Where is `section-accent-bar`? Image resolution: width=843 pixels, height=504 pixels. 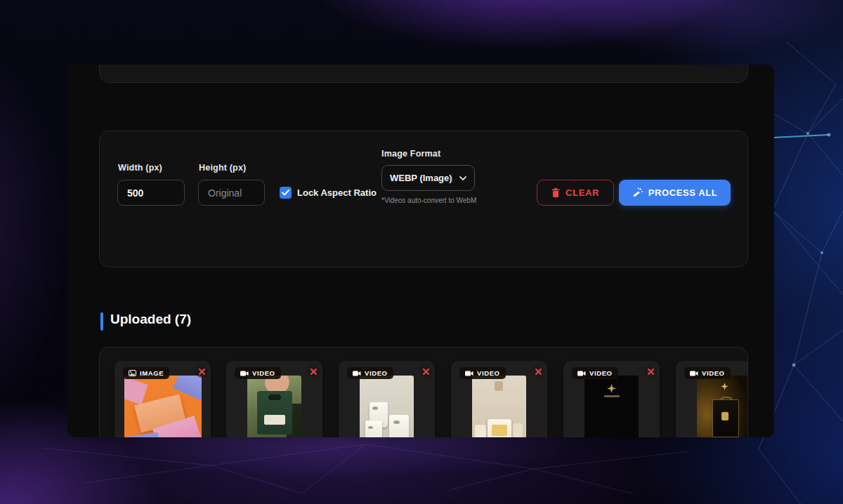 section-accent-bar is located at coordinates (102, 321).